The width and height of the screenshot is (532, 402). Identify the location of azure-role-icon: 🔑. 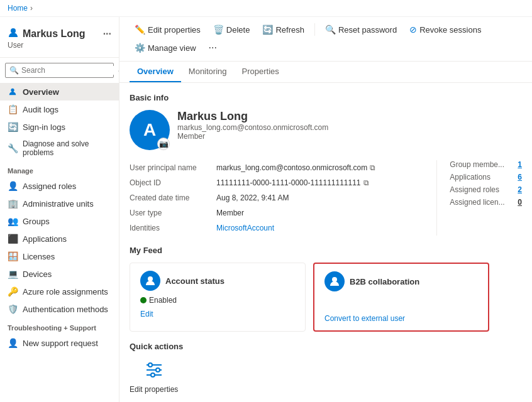
(13, 291).